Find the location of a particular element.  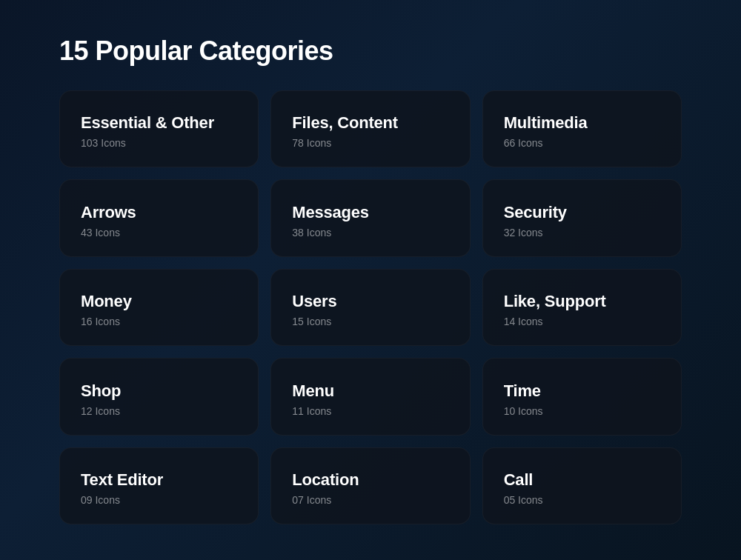

category-name-like-support: Like, Support is located at coordinates (582, 301).